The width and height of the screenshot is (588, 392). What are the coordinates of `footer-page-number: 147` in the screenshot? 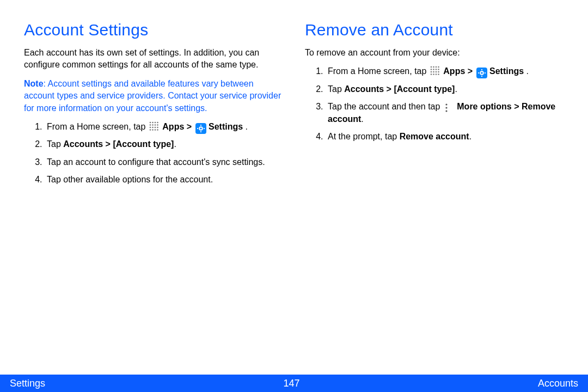 It's located at (291, 383).